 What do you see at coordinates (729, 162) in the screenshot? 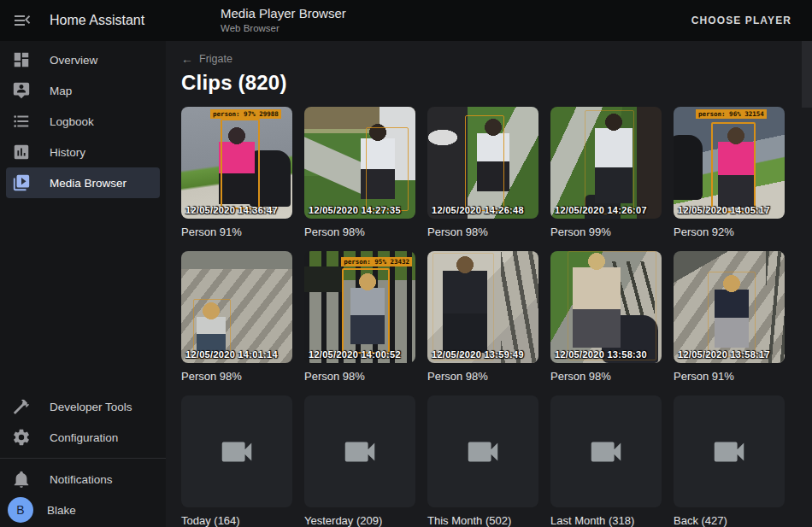
I see `clip-thumbnail: person: 96% 32154 12/05/2020 14:05:17` at bounding box center [729, 162].